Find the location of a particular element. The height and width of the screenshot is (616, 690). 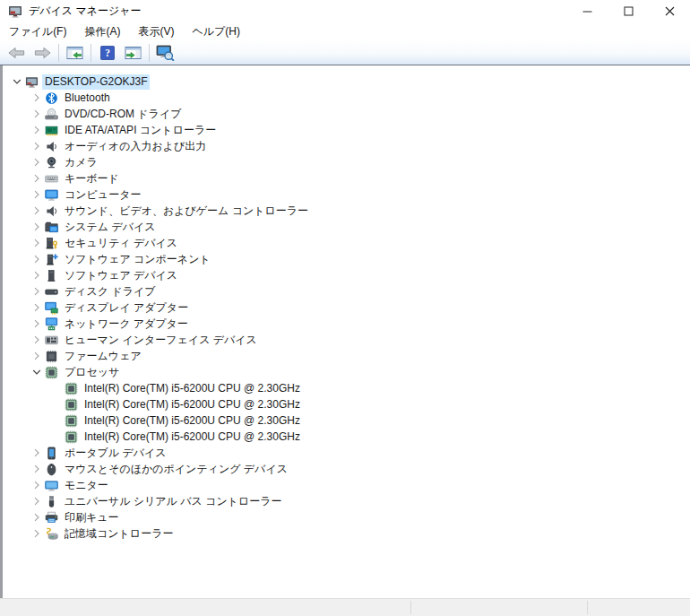

back-button is located at coordinates (16, 54).